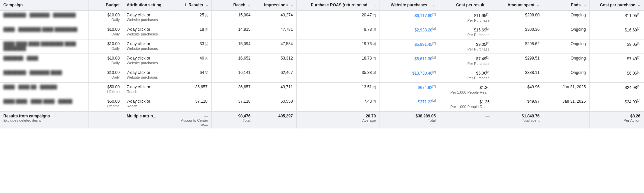  I want to click on results-number: 36,657, so click(202, 87).